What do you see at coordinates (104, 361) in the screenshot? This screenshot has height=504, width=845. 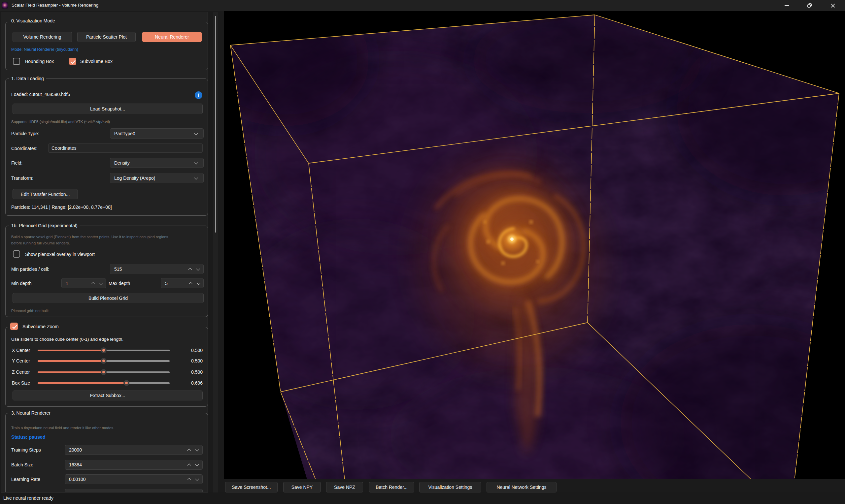 I see `y-center-slider-handle` at bounding box center [104, 361].